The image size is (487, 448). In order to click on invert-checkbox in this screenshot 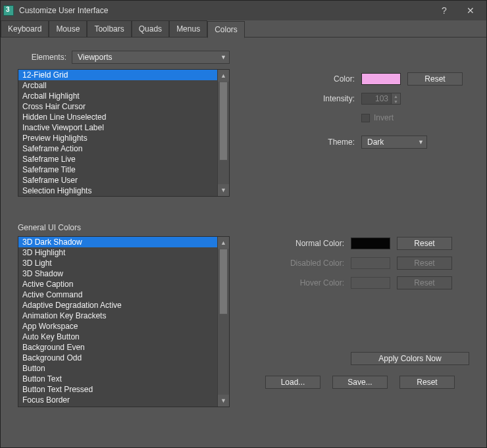, I will do `click(366, 118)`.